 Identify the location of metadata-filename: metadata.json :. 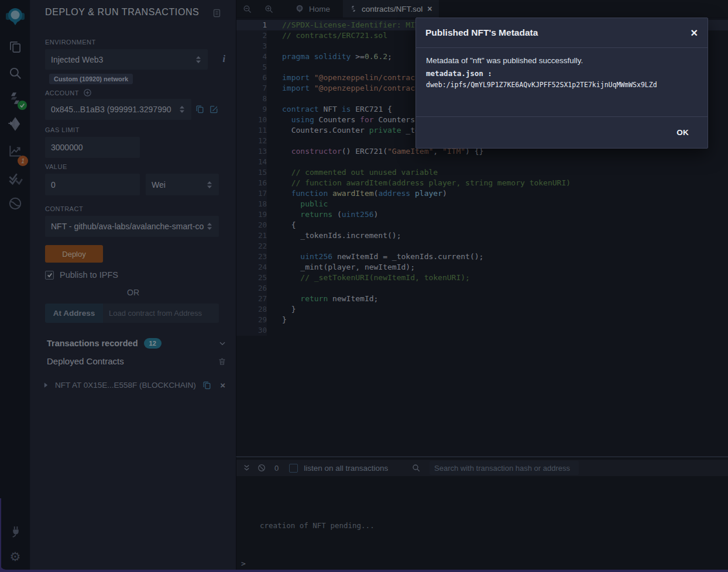
(562, 74).